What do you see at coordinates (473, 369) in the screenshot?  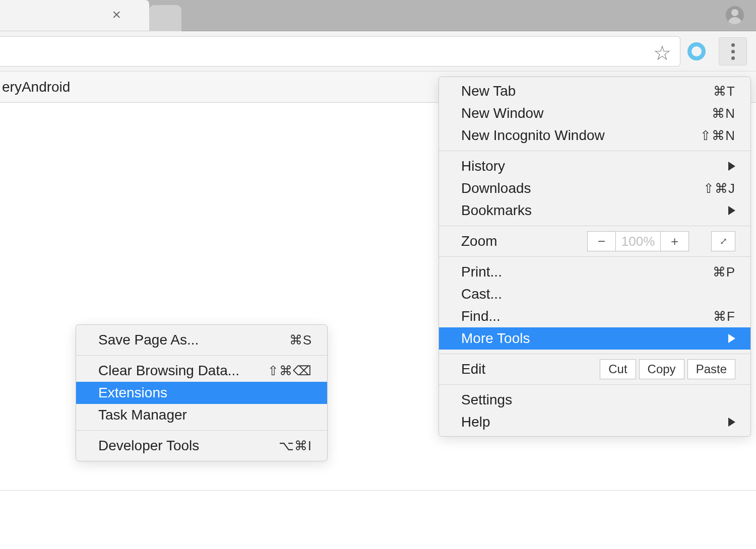 I see `menu-label: Edit` at bounding box center [473, 369].